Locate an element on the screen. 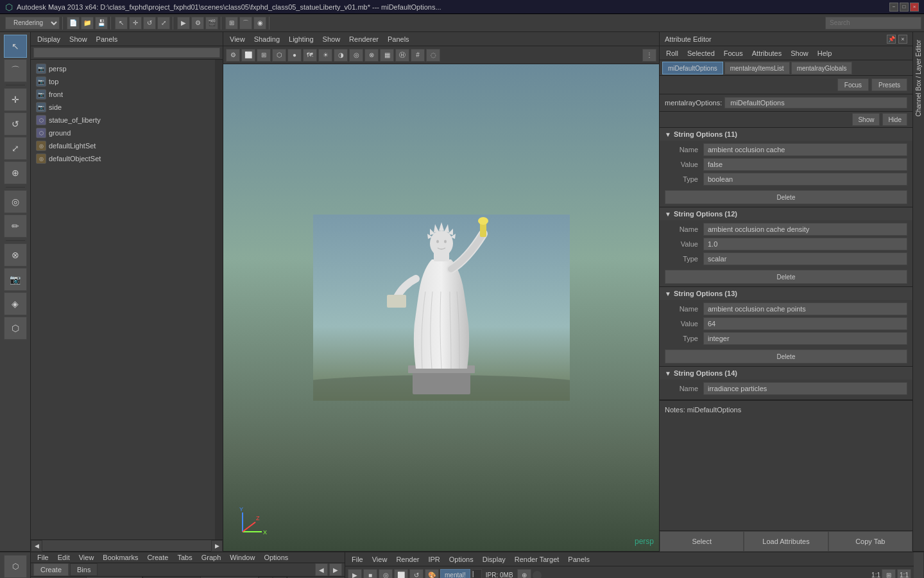 The width and height of the screenshot is (924, 578). render-target-menu: Render Target is located at coordinates (537, 559).